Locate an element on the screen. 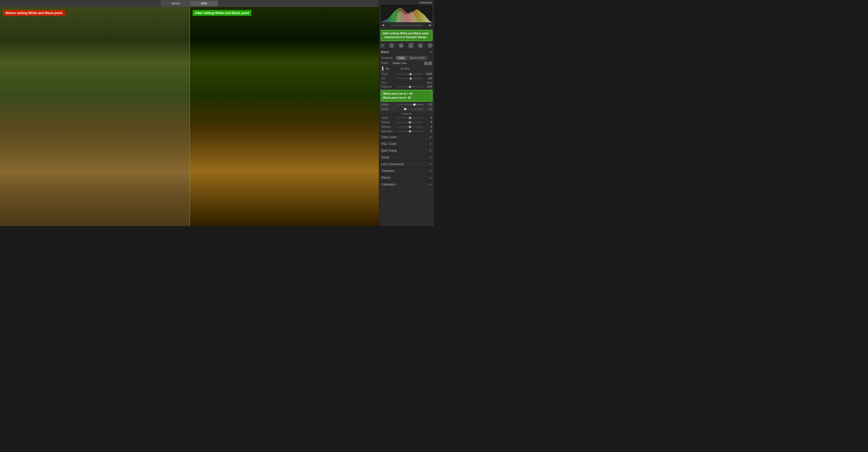  transform-row: Transform ► is located at coordinates (406, 171).